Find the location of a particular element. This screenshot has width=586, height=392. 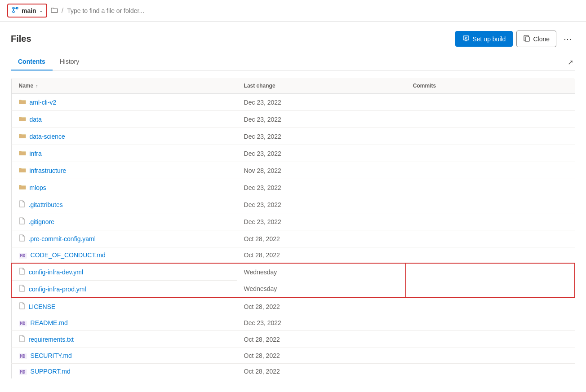

header-actions: Set up build Clone ⋯ is located at coordinates (515, 39).